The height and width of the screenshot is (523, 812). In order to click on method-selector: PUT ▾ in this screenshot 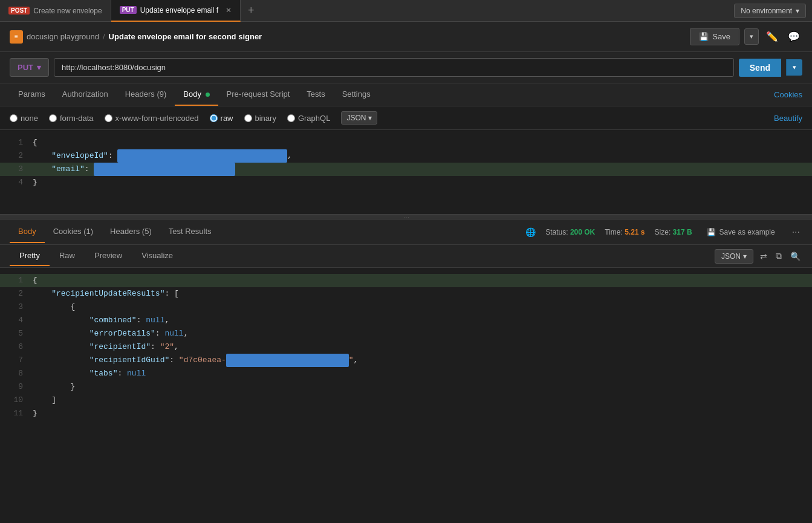, I will do `click(29, 68)`.